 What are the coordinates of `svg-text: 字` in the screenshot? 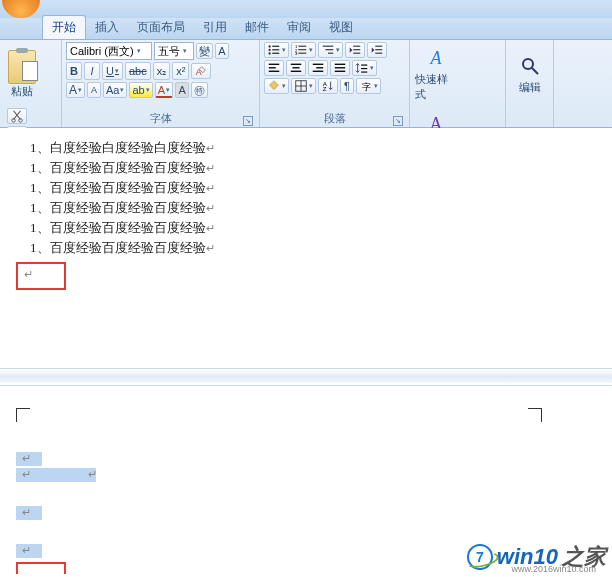 It's located at (366, 87).